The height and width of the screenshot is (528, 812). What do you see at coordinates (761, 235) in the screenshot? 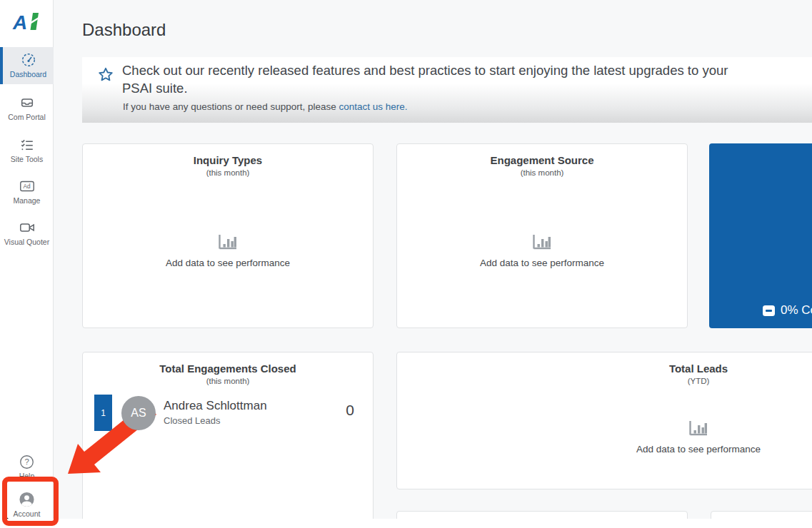
I see `conversion-card: 0% Co` at bounding box center [761, 235].